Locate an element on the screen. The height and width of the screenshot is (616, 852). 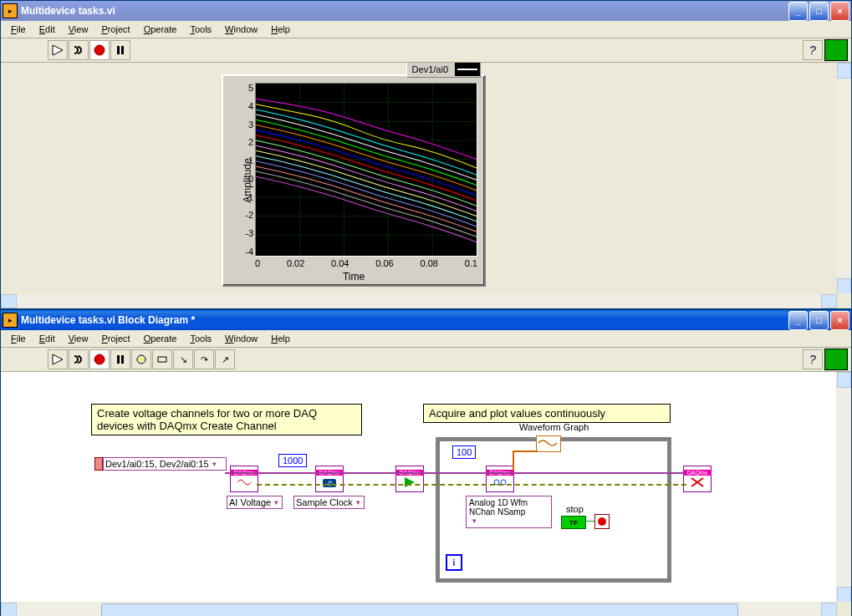
waveform-graph: Dev1/ai0 Amplitude 5 4 3 2 1 0 -1 -2 -3 … is located at coordinates (354, 181).